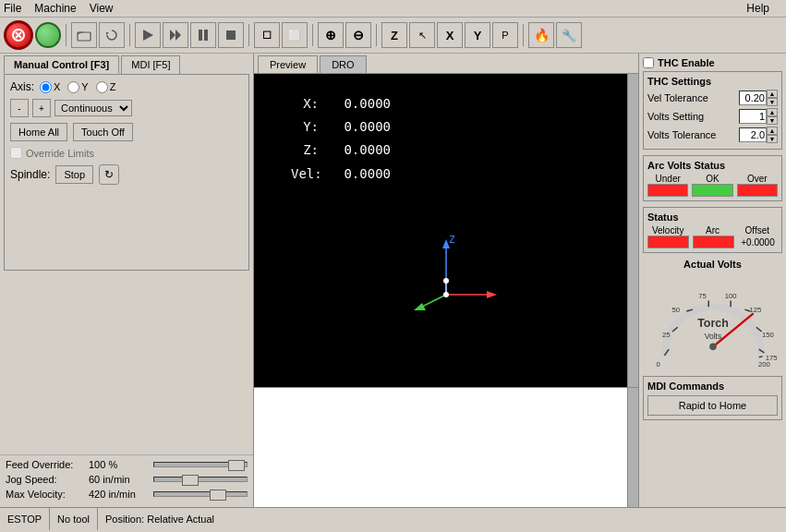 Image resolution: width=786 pixels, height=532 pixels. Describe the element at coordinates (295, 35) in the screenshot. I see `tool-btn-2: ⬜` at that location.